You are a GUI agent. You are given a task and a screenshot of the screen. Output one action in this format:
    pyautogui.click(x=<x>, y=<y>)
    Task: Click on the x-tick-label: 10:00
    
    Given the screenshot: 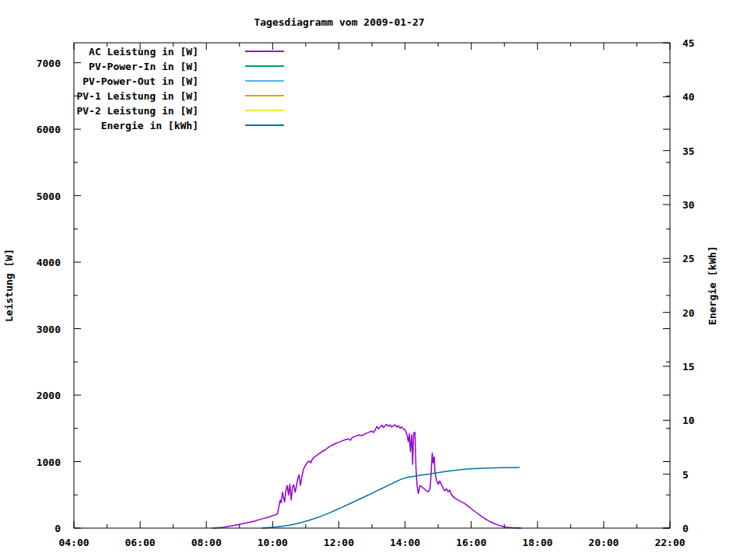 What is the action you would take?
    pyautogui.click(x=272, y=543)
    